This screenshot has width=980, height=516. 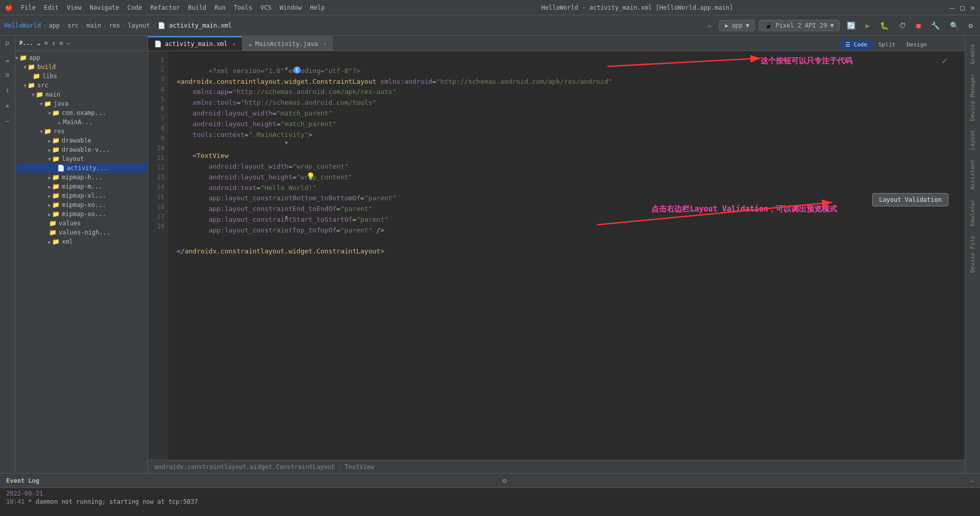 What do you see at coordinates (234, 44) in the screenshot?
I see `tab-close-1: ✕` at bounding box center [234, 44].